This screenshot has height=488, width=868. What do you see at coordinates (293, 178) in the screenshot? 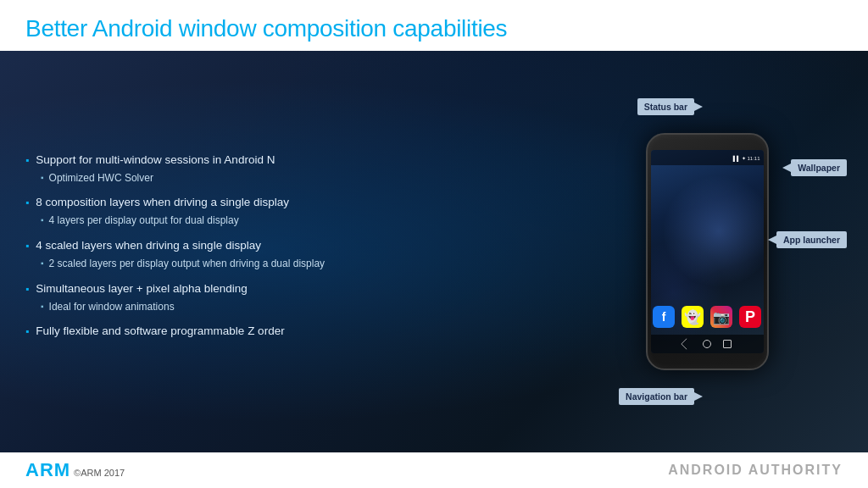
I see `bullet-sub-1-1: Optimized HWC Solver` at bounding box center [293, 178].